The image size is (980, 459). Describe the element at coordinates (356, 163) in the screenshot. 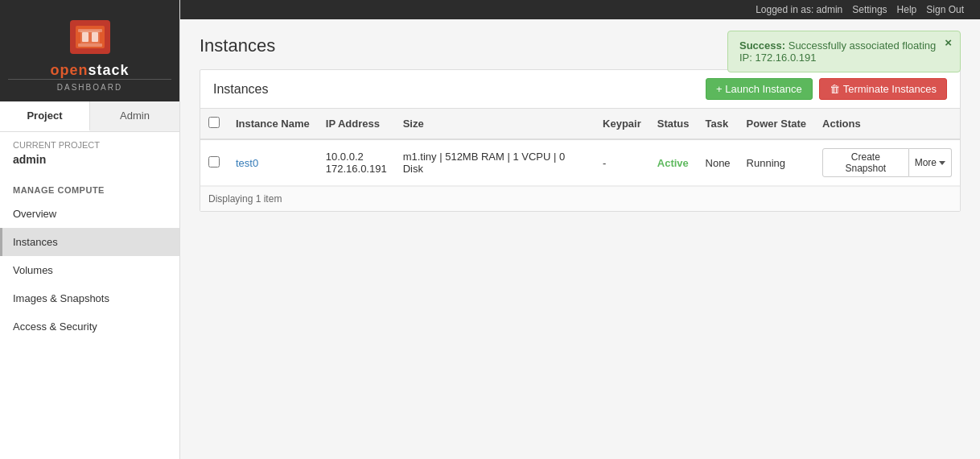

I see `ip-address-cell: 10.0.0.2 172.16.0.191` at that location.